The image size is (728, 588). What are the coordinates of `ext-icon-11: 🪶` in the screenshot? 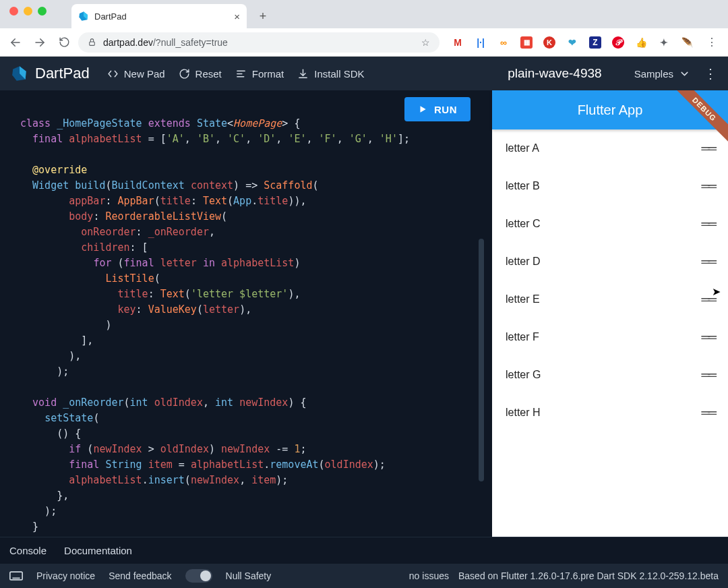 It's located at (687, 42).